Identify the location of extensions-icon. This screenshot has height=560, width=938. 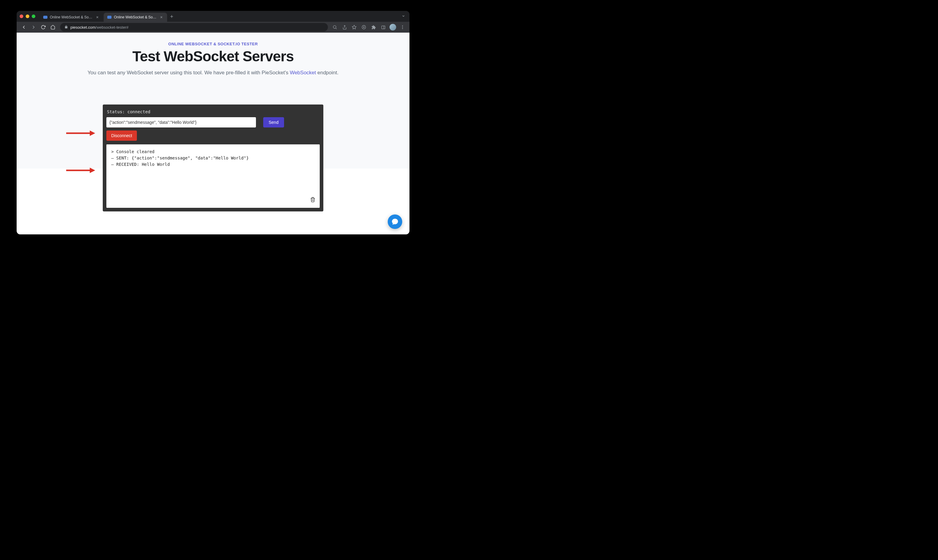
(374, 27).